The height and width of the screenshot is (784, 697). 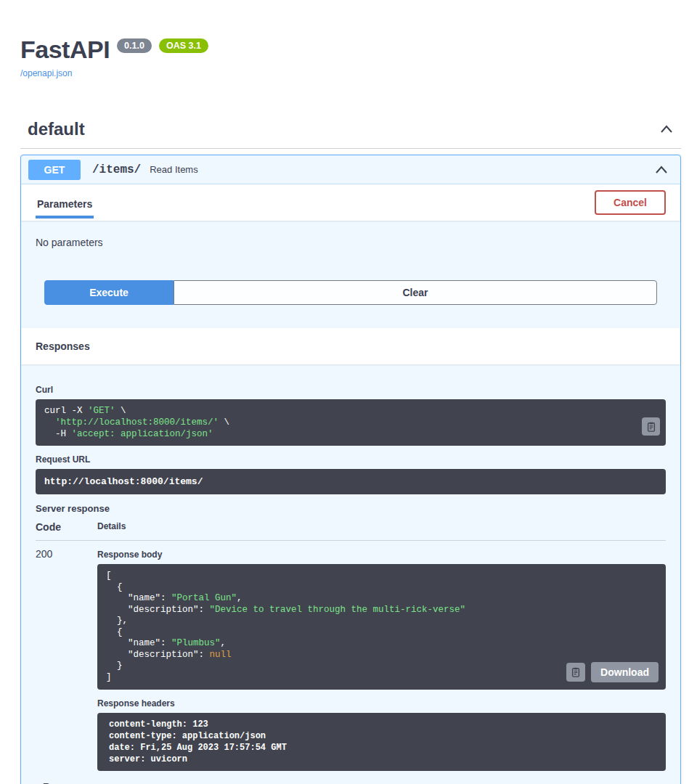 I want to click on details-column-header: Details, so click(x=382, y=527).